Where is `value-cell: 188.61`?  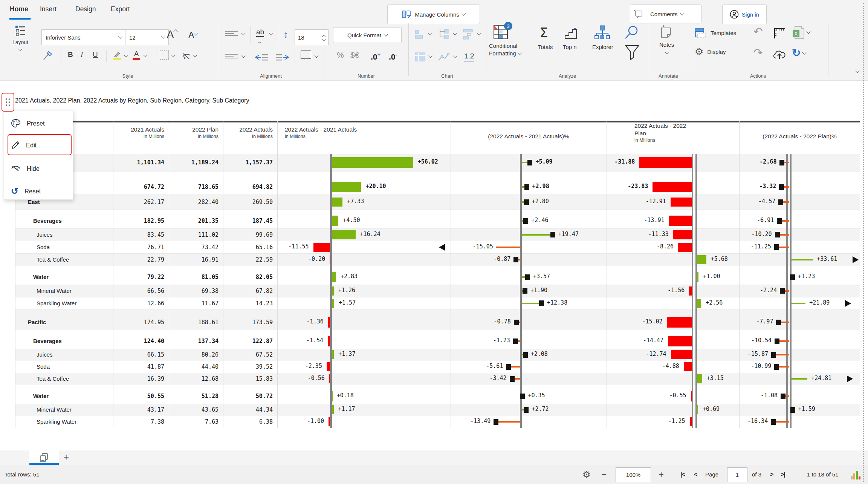
value-cell: 188.61 is located at coordinates (194, 322).